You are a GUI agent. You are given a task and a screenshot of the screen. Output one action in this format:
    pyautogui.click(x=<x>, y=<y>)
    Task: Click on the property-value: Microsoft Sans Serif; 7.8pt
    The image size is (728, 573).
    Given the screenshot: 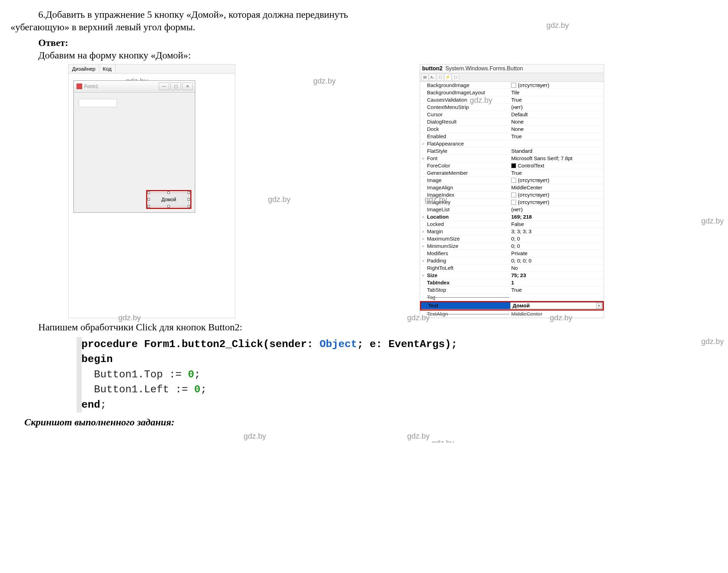 What is the action you would take?
    pyautogui.click(x=542, y=158)
    